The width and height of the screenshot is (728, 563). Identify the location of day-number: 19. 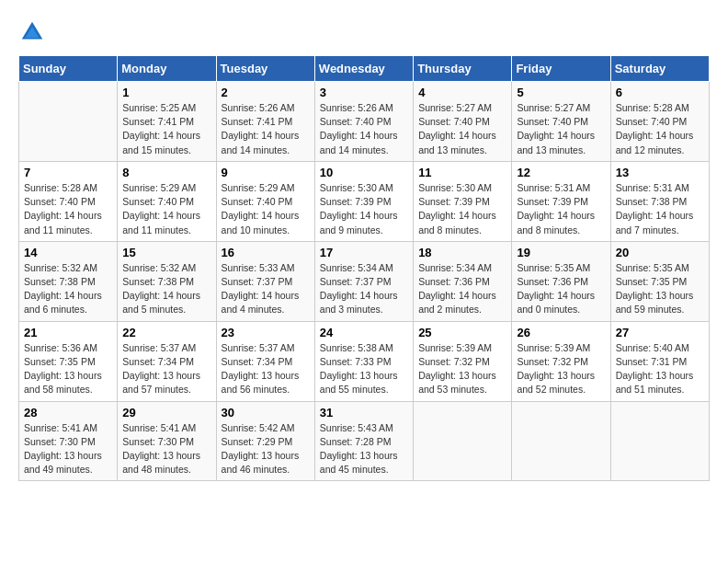
(561, 252).